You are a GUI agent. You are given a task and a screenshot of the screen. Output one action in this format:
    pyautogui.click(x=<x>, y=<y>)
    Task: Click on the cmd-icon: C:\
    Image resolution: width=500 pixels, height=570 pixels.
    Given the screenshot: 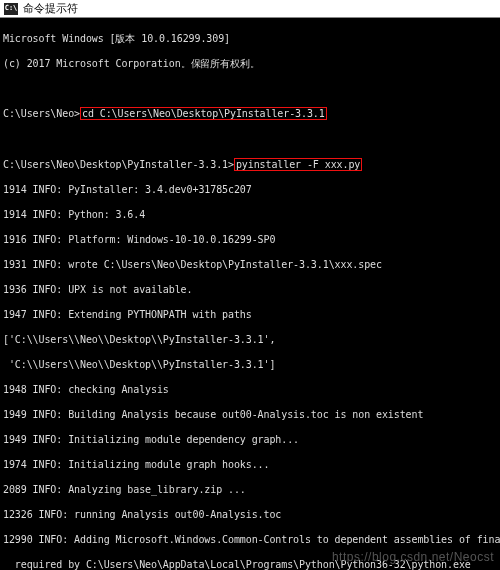 What is the action you would take?
    pyautogui.click(x=11, y=9)
    